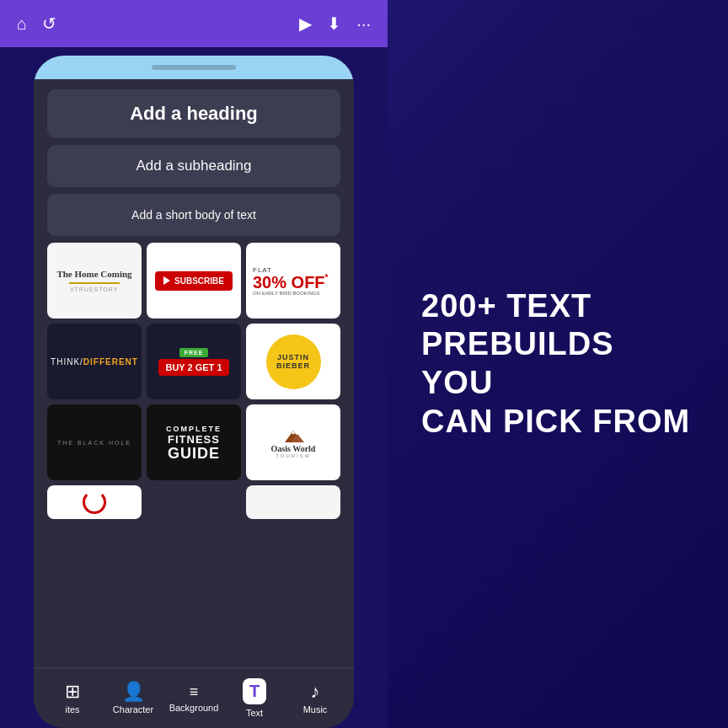  I want to click on text-icon-box: T, so click(254, 691).